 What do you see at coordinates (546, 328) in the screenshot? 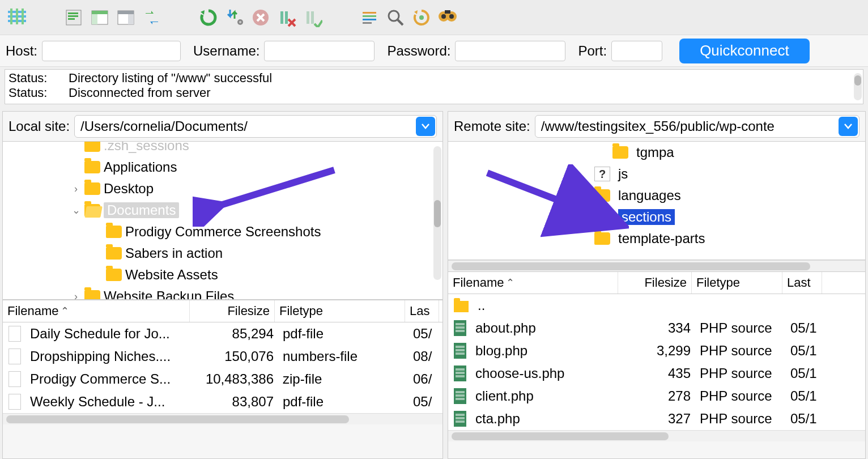
I see `file-name: about.php` at bounding box center [546, 328].